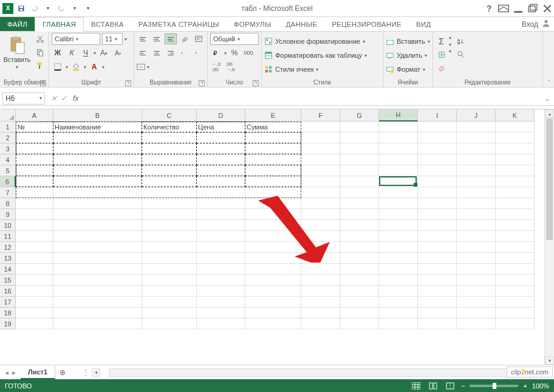 Image resolution: width=554 pixels, height=392 pixels. I want to click on cell-F9, so click(321, 215).